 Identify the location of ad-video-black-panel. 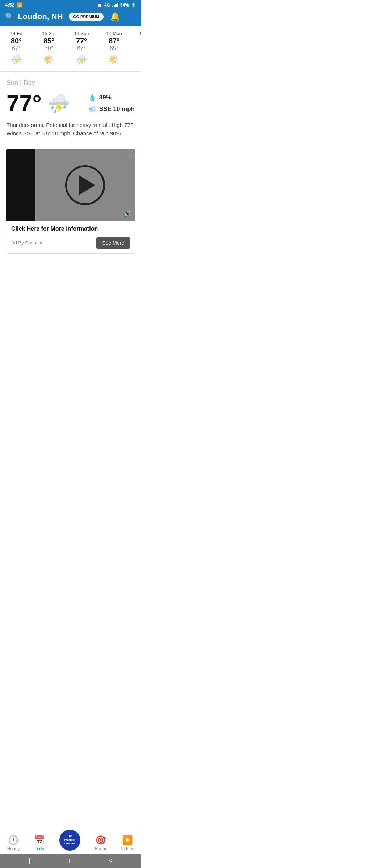
(21, 185).